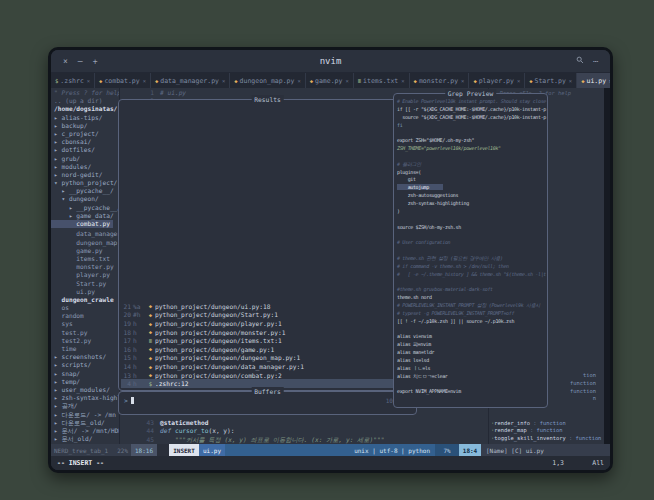 This screenshot has height=500, width=654. What do you see at coordinates (470, 298) in the screenshot?
I see `preview-line: theme.sh nord` at bounding box center [470, 298].